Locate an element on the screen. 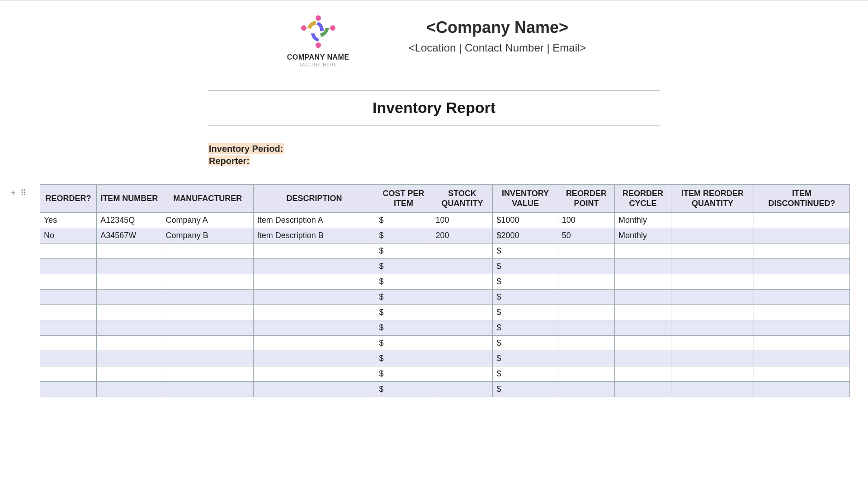  cell-reorder-cycle: Monthly is located at coordinates (643, 236).